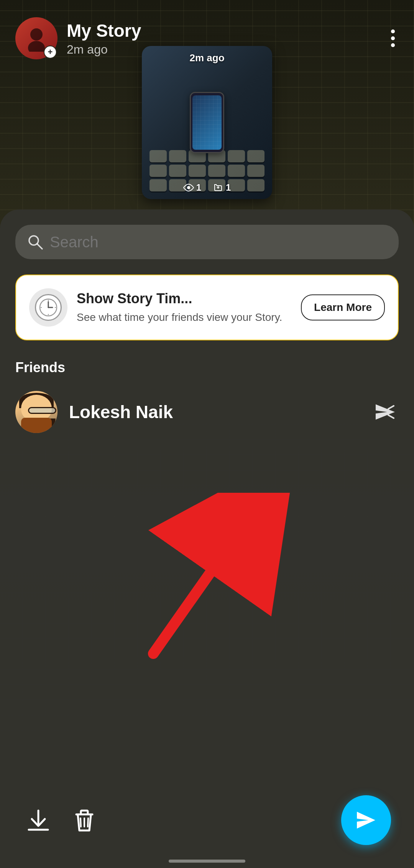 This screenshot has width=414, height=868. I want to click on download-button, so click(38, 820).